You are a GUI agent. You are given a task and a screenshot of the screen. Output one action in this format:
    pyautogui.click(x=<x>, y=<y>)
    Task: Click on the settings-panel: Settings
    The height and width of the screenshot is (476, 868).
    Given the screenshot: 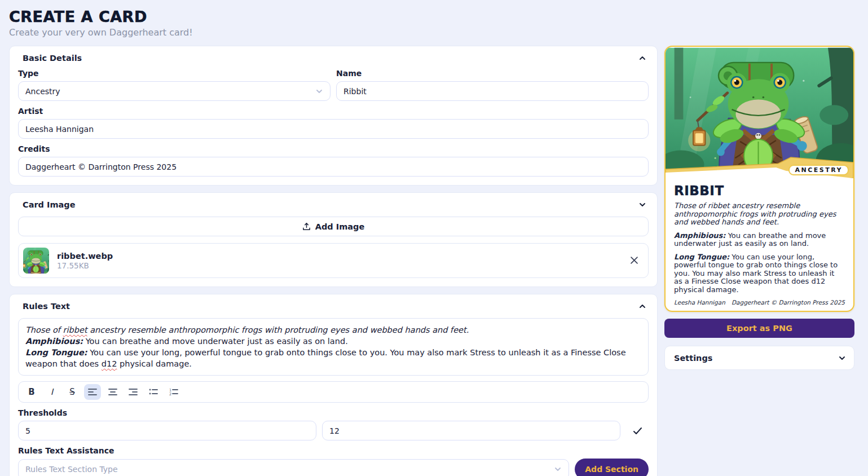 What is the action you would take?
    pyautogui.click(x=759, y=358)
    